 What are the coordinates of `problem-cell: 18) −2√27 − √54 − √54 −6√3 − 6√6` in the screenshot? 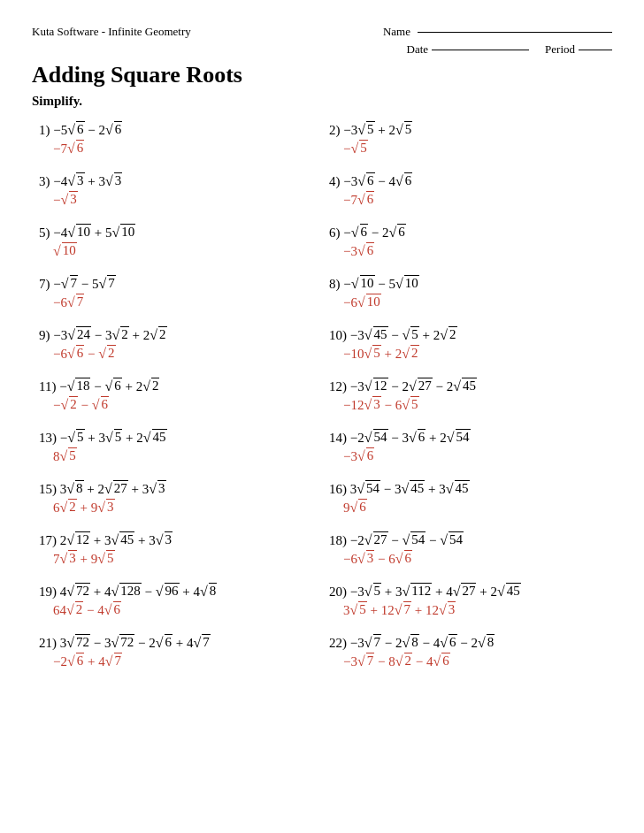 It's located at (467, 552).